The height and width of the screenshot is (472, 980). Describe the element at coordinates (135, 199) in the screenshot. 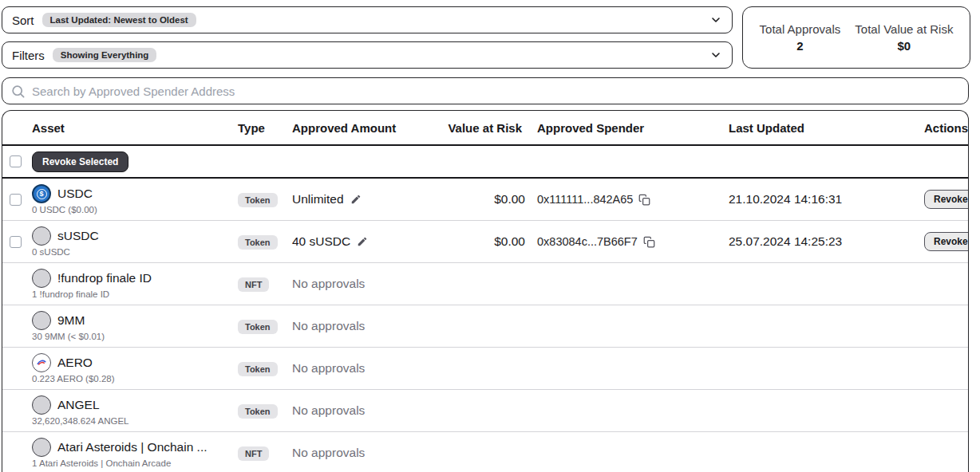

I see `asset-cell: $ USDC 0 USDC ($0.00)` at that location.